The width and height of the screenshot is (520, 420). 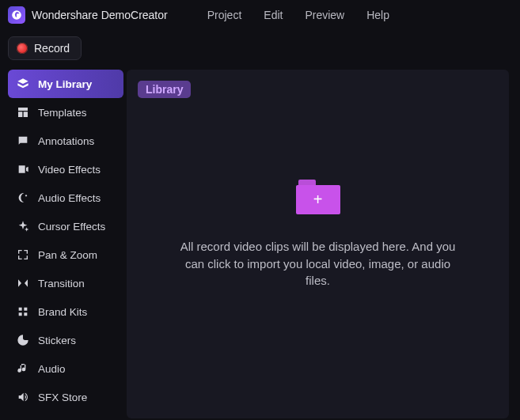 What do you see at coordinates (318, 264) in the screenshot?
I see `import-hint-text: All record video clips will be displayed…` at bounding box center [318, 264].